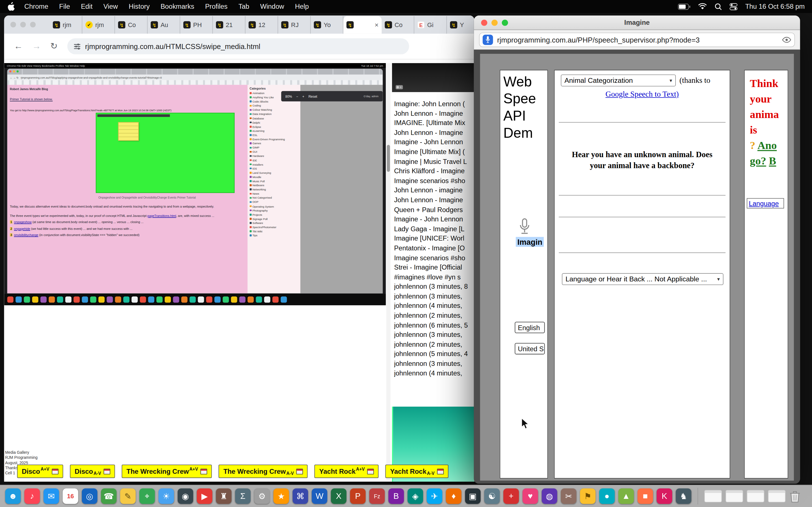  Describe the element at coordinates (607, 496) in the screenshot. I see `dock-icon: ●` at that location.